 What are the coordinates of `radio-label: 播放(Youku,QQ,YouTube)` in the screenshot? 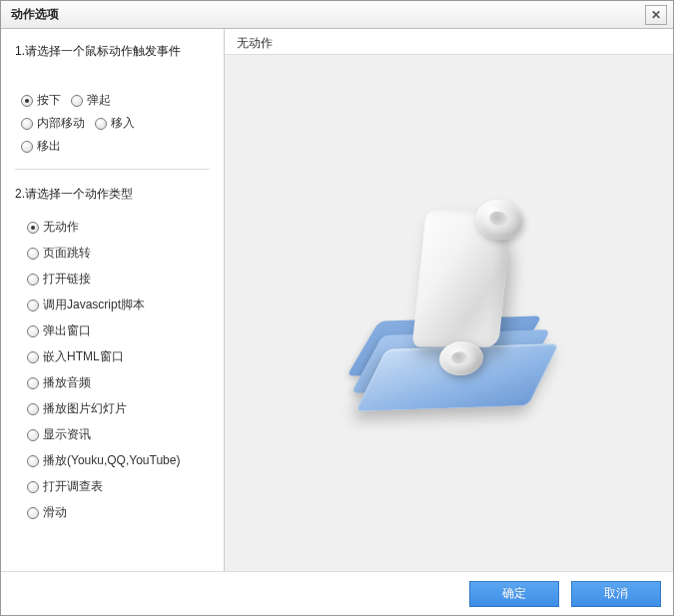 It's located at (112, 461).